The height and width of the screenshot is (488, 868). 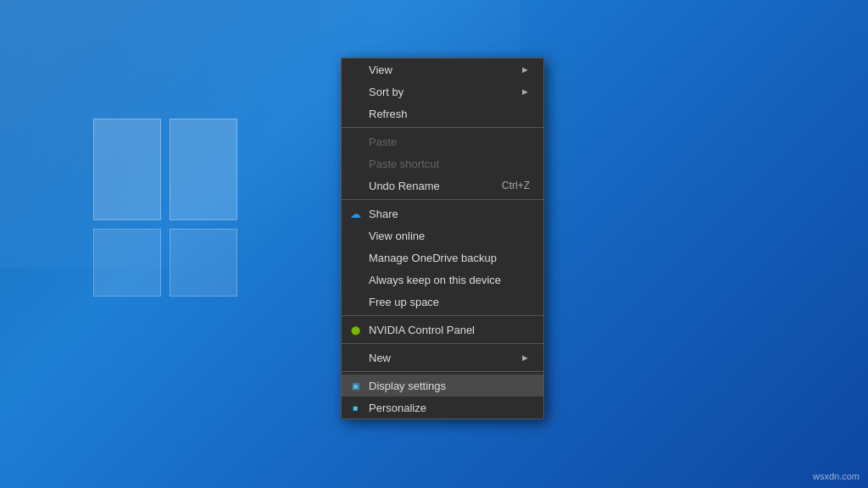 What do you see at coordinates (203, 169) in the screenshot?
I see `win-panel-top-right` at bounding box center [203, 169].